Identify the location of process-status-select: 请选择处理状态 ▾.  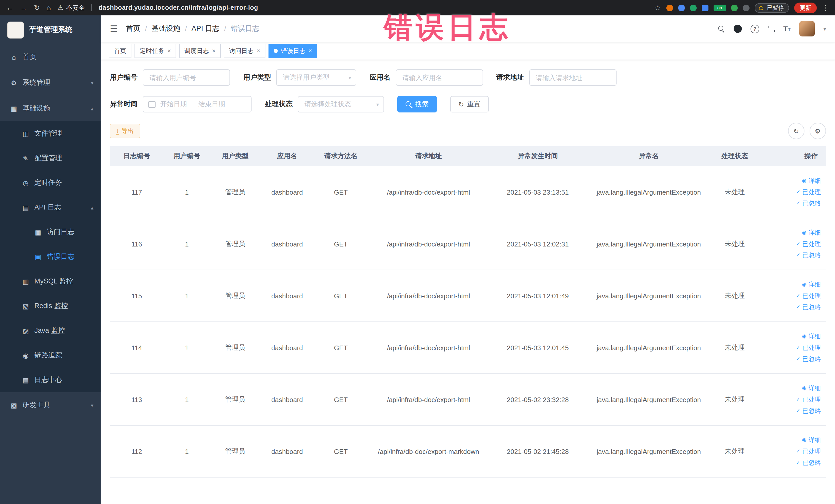
(341, 104).